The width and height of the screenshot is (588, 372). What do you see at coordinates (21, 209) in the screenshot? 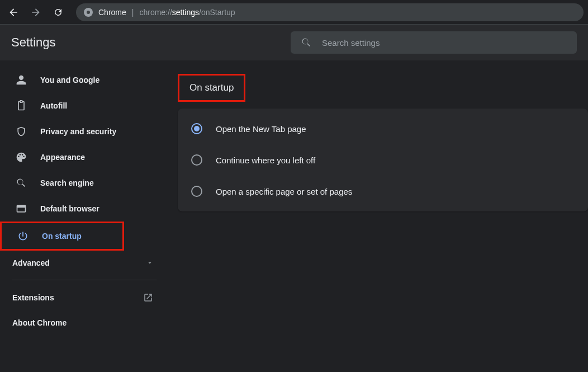
I see `browser-icon` at bounding box center [21, 209].